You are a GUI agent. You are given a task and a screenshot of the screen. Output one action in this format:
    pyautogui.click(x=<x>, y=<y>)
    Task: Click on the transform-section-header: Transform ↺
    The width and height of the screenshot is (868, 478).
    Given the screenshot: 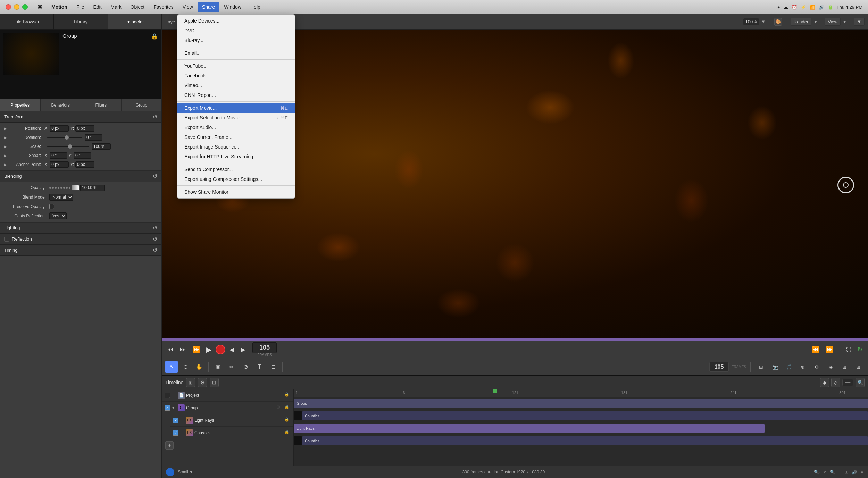 What is the action you would take?
    pyautogui.click(x=81, y=117)
    